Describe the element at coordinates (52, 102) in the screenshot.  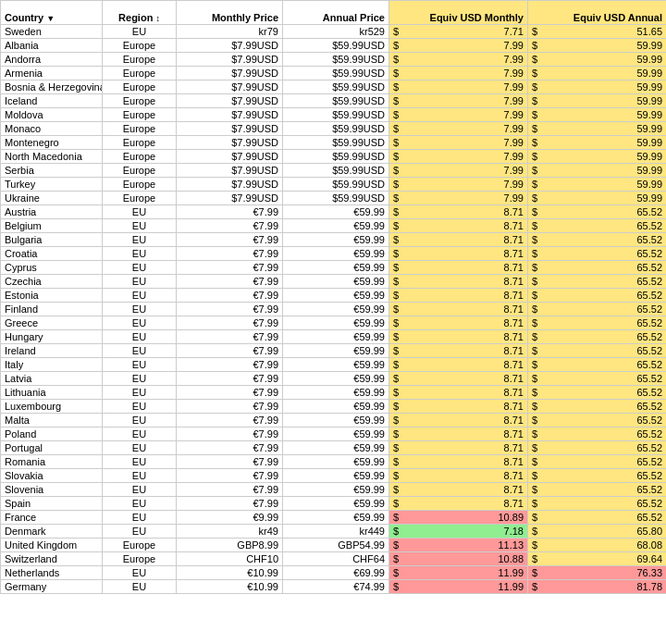
I see `cell-country: Iceland` at that location.